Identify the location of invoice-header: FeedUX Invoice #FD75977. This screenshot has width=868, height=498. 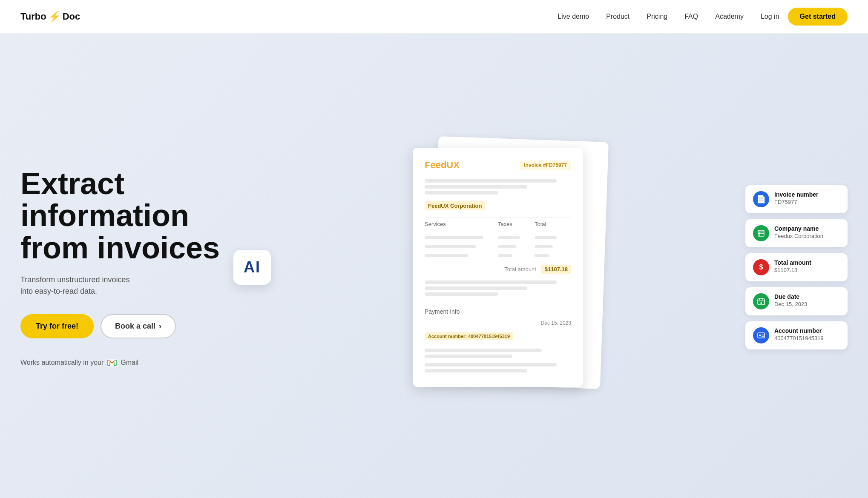
(498, 165).